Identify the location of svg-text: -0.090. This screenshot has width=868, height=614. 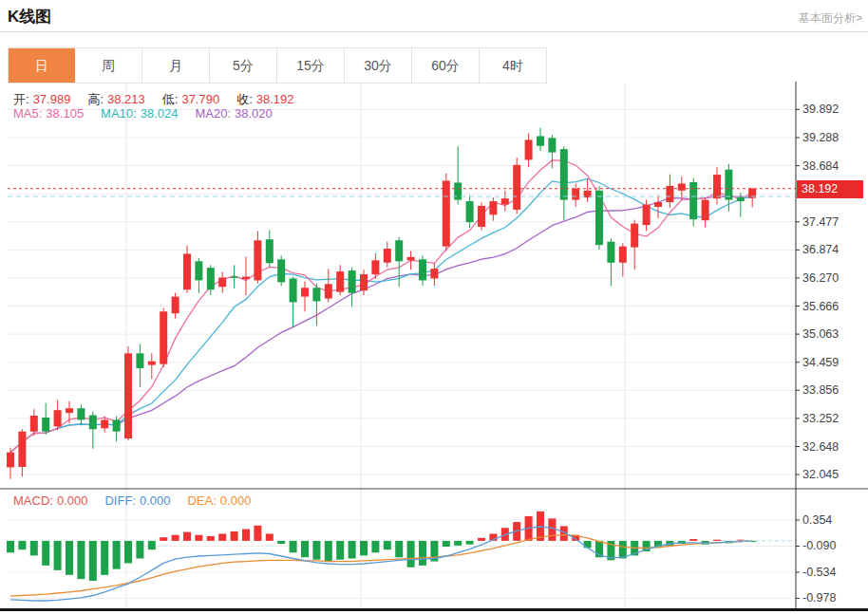
(819, 546).